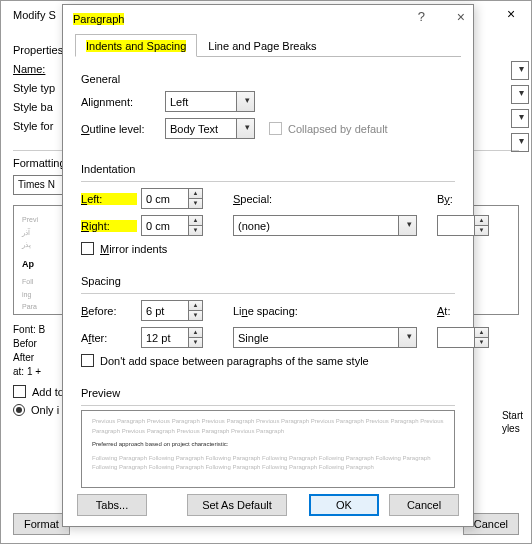 The width and height of the screenshot is (532, 544). What do you see at coordinates (210, 128) in the screenshot?
I see `outline-level-combo: Body Text` at bounding box center [210, 128].